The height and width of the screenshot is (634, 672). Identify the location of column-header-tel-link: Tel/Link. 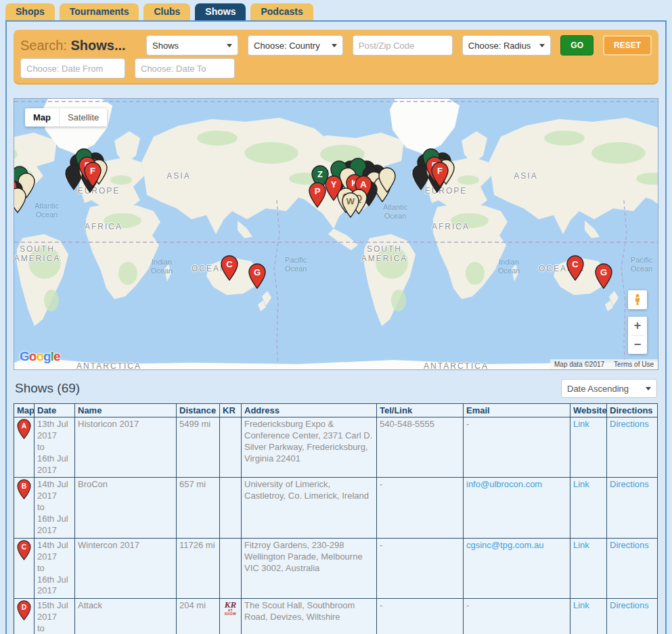
(420, 411).